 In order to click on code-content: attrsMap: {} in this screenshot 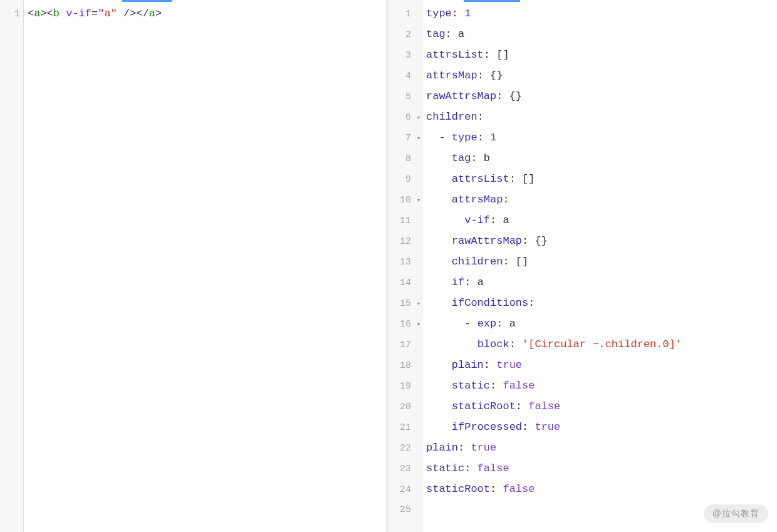, I will do `click(600, 76)`.